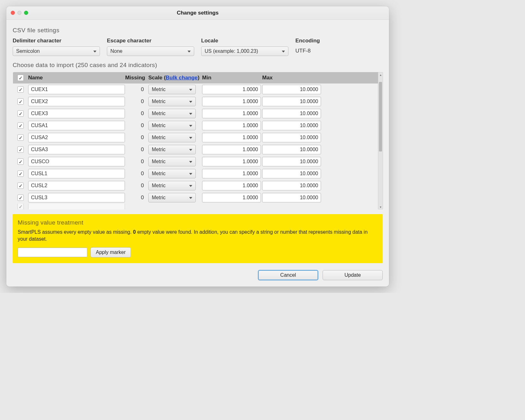 This screenshot has height=420, width=525. Describe the element at coordinates (353, 275) in the screenshot. I see `update-button: Update` at that location.